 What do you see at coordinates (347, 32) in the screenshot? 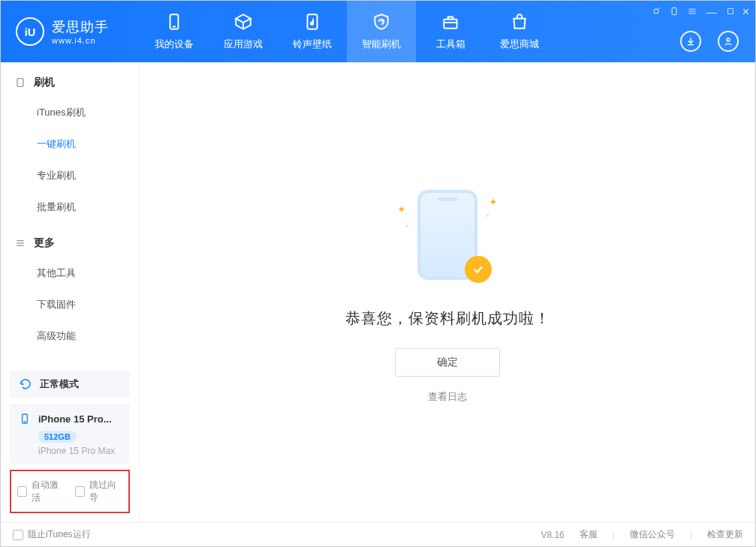
I see `nav-tabs: 我的设备 应用游戏 铃声壁纸 智能刷机 工具箱 爱思商城` at bounding box center [347, 32].